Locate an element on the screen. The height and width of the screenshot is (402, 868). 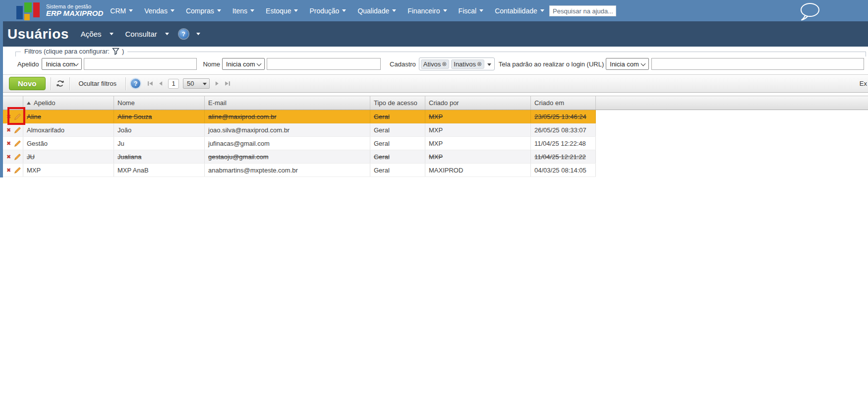
header-icons-column is located at coordinates (13, 103).